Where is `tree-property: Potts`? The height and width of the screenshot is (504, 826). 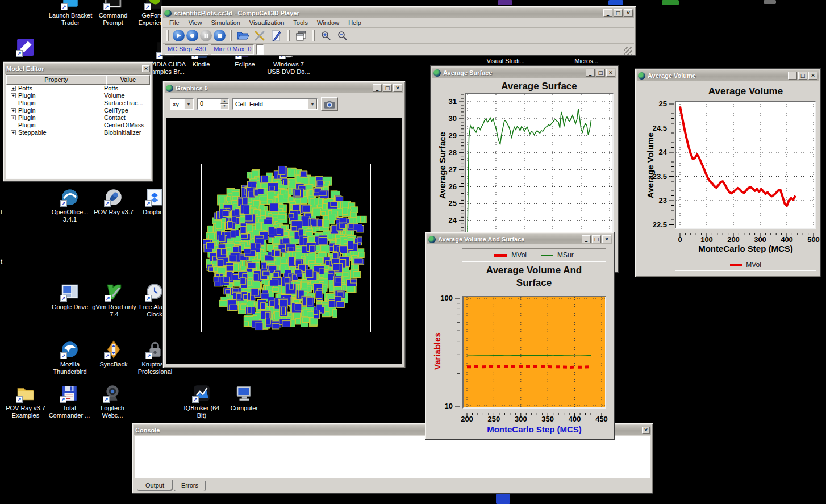
tree-property: Potts is located at coordinates (25, 89).